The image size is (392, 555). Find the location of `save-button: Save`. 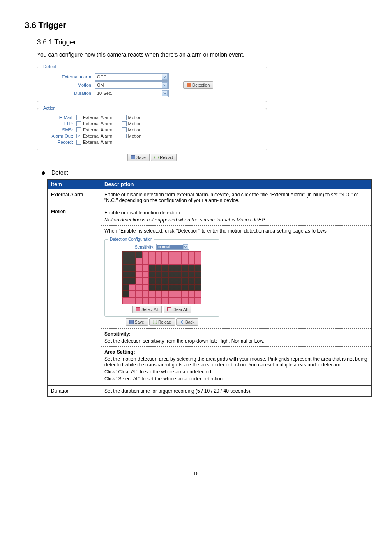

save-button: Save is located at coordinates (138, 157).